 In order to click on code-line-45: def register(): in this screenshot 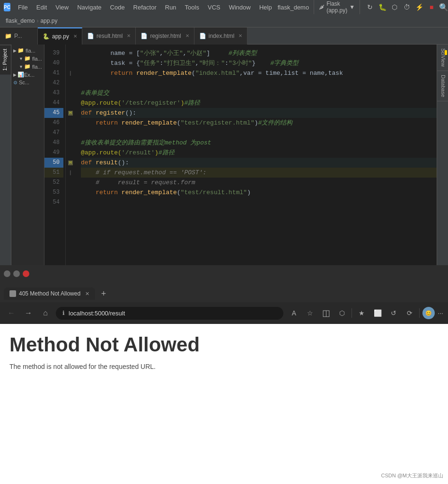, I will do `click(259, 113)`.